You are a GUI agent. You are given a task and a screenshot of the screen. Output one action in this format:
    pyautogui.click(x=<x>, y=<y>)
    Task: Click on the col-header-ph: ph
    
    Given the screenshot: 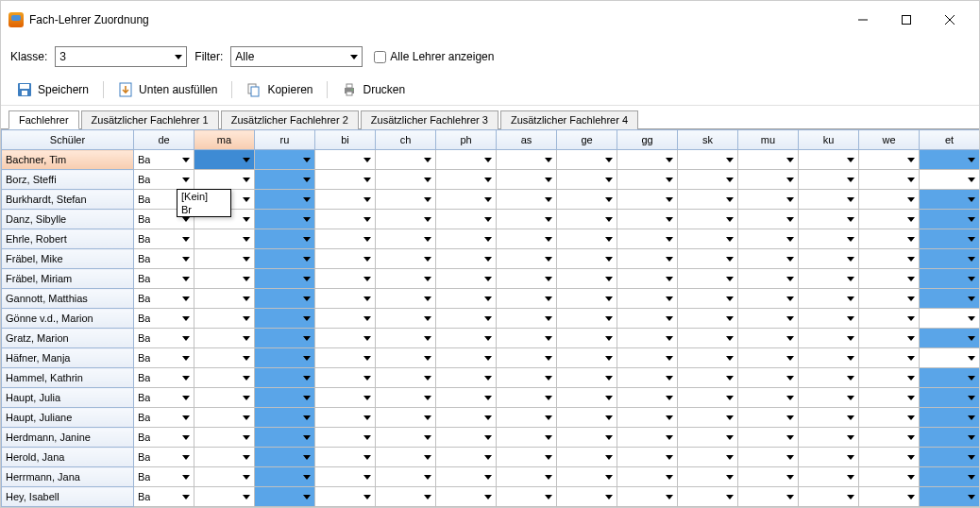 What is the action you would take?
    pyautogui.click(x=466, y=140)
    